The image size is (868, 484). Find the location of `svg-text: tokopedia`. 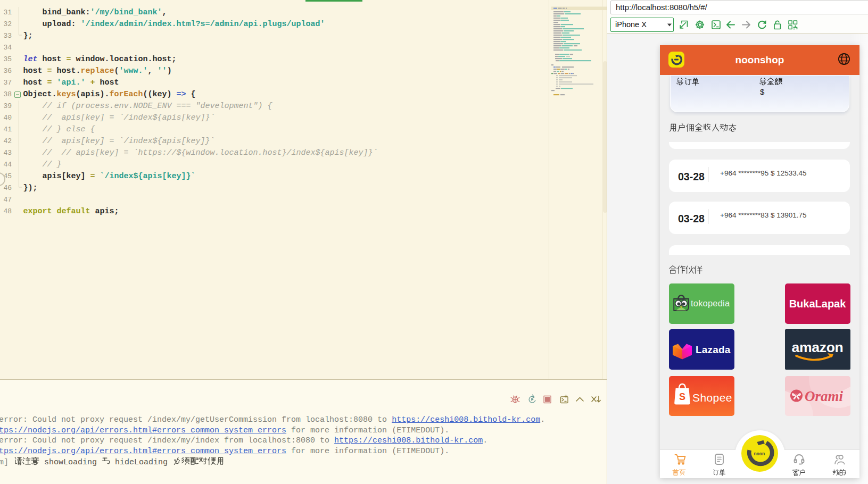

svg-text: tokopedia is located at coordinates (710, 303).